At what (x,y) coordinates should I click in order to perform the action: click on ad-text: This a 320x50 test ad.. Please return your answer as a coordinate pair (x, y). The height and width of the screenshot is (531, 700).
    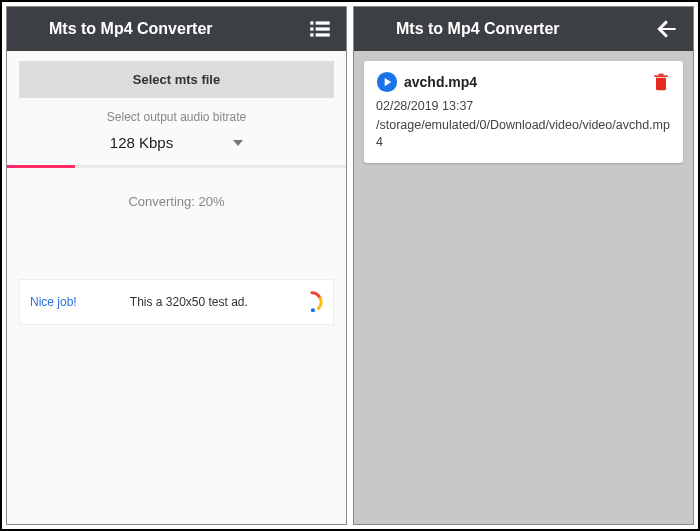
    Looking at the image, I should click on (189, 302).